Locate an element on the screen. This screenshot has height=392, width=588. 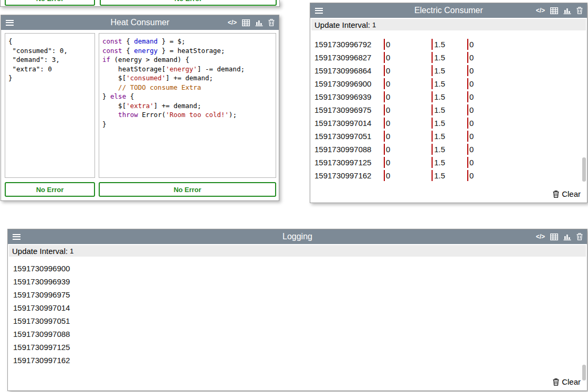
table-cell: 1591730996792 is located at coordinates (348, 44).